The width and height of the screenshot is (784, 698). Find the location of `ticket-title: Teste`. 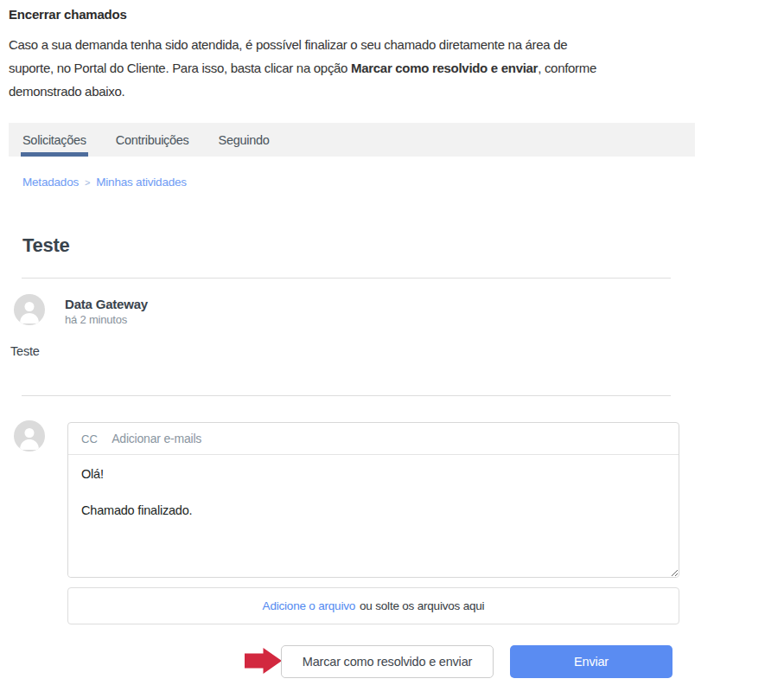

ticket-title: Teste is located at coordinates (46, 246).